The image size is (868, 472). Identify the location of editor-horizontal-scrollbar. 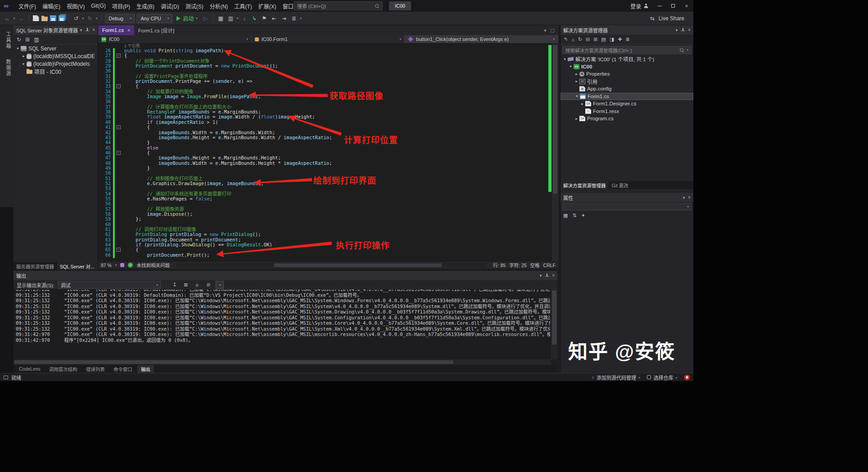
(331, 265).